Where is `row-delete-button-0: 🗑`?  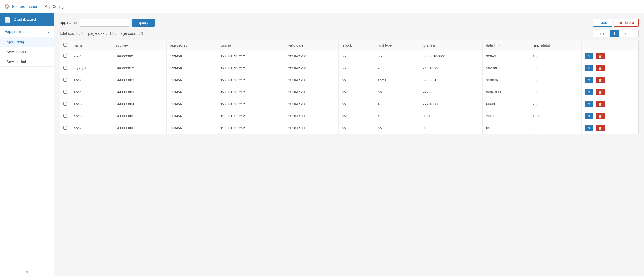 row-delete-button-0: 🗑 is located at coordinates (600, 56).